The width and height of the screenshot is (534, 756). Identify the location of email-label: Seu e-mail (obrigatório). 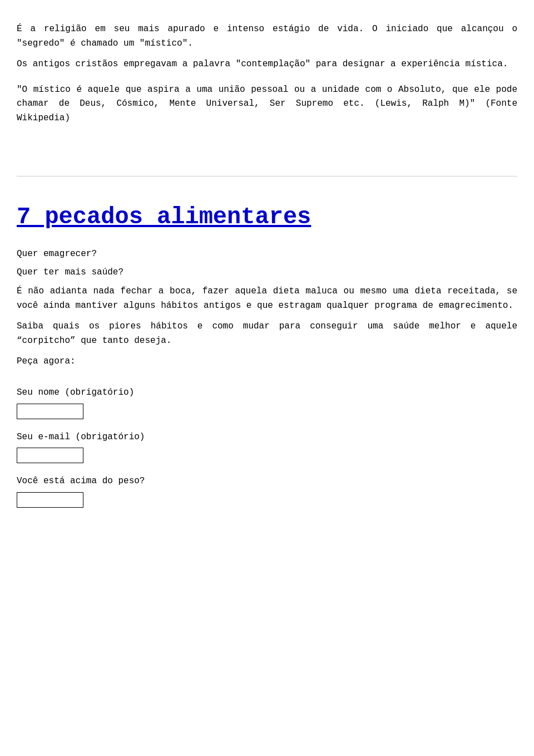
(267, 438).